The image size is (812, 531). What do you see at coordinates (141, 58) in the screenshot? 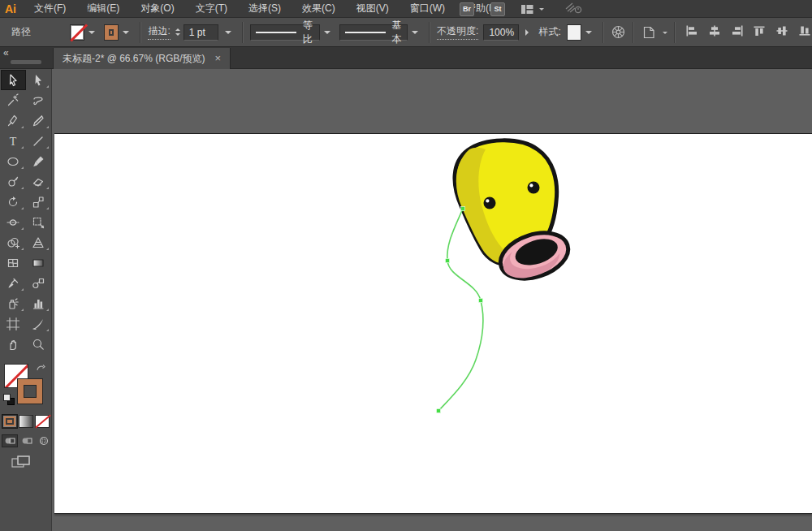
I see `document-tab: 未标题-2* @ 66.67% (RGB/预览) ×` at bounding box center [141, 58].